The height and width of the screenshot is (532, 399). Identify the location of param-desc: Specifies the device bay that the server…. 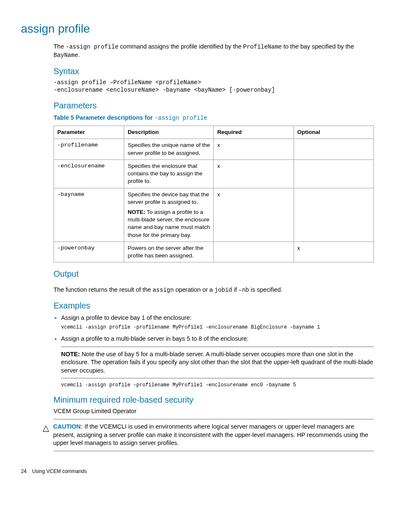
(169, 215).